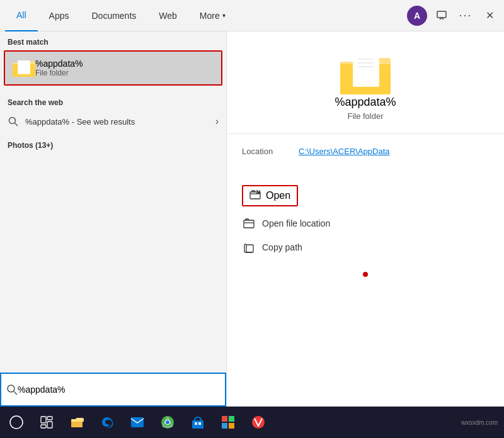  What do you see at coordinates (252, 16) in the screenshot?
I see `nav-bar: All Apps Documents Web More ▾ A` at bounding box center [252, 16].